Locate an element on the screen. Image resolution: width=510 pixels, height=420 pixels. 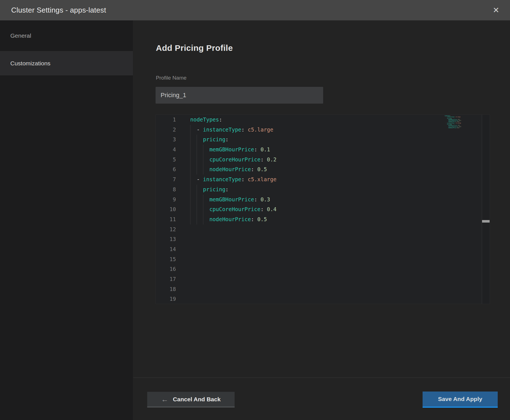
editor-line: 7 - instanceType: c5.xlarge is located at coordinates (323, 180).